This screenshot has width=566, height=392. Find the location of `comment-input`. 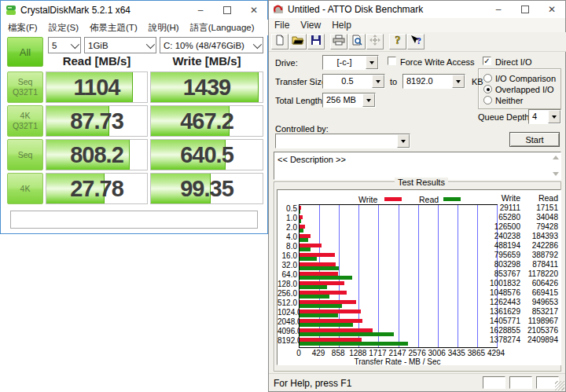

comment-input is located at coordinates (134, 220).